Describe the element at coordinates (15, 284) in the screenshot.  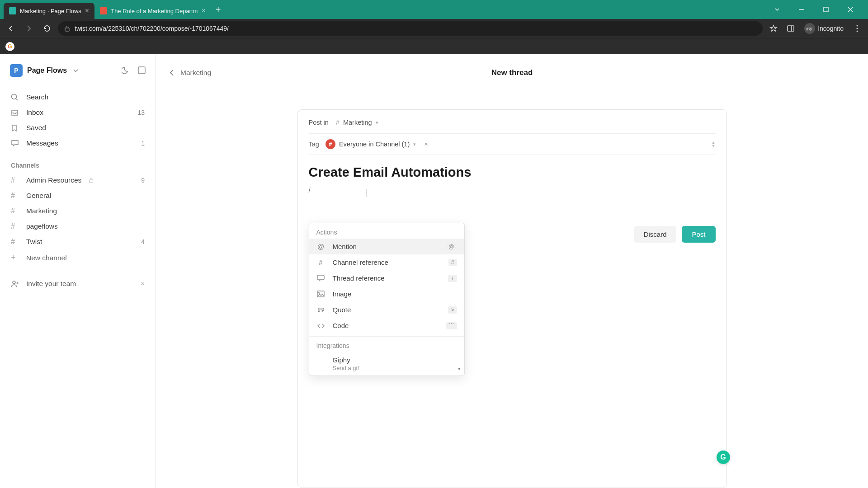
I see `people-plus-icon` at that location.